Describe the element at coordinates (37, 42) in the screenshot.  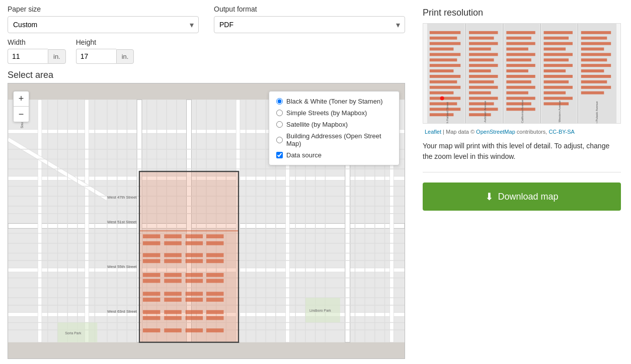
I see `width-label: Width` at that location.